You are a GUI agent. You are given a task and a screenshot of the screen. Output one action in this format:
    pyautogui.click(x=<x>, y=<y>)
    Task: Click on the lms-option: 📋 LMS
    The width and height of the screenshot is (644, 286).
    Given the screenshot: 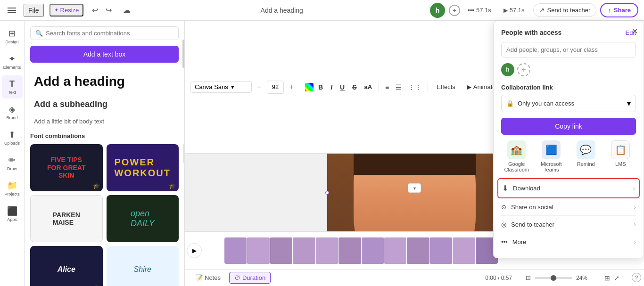 What is the action you would take?
    pyautogui.click(x=621, y=156)
    